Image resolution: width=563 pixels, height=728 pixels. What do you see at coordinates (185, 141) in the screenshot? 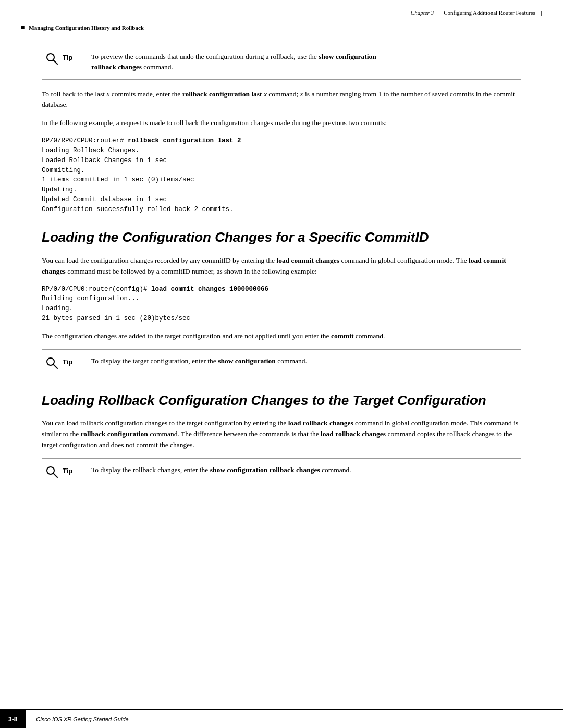
I see `code1-command: rollback configuration last 2` at bounding box center [185, 141].